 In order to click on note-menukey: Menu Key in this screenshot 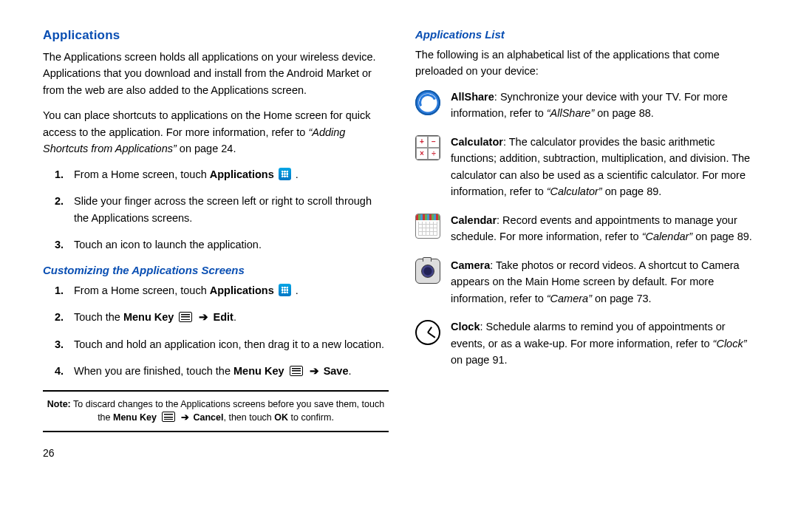, I will do `click(134, 417)`.